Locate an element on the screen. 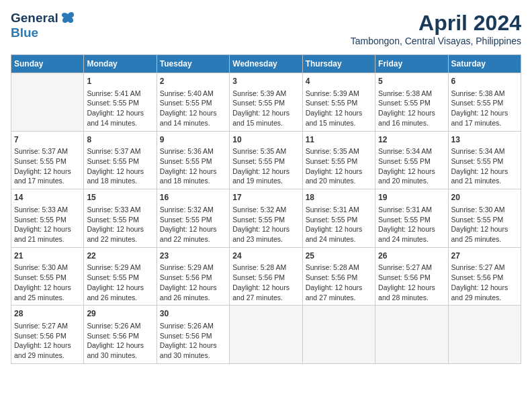 The height and width of the screenshot is (411, 532). day-info: Sunrise: 5:29 AM Sunset: 5:55 PM Dayligh… is located at coordinates (120, 282).